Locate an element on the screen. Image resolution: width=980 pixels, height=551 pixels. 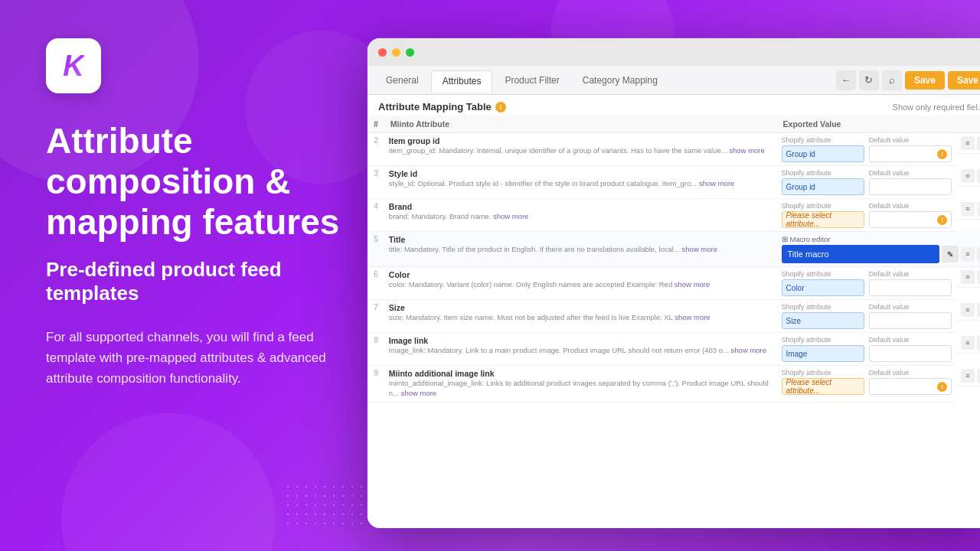
row-grid-btn-2: ⊞ is located at coordinates (978, 143).